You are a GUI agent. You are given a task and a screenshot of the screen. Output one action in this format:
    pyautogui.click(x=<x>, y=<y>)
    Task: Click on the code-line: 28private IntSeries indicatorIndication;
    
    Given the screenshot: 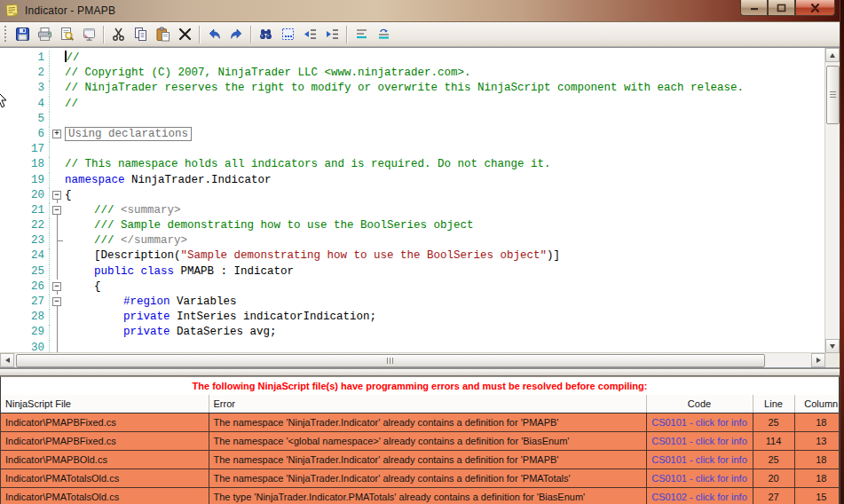 What is the action you would take?
    pyautogui.click(x=413, y=318)
    